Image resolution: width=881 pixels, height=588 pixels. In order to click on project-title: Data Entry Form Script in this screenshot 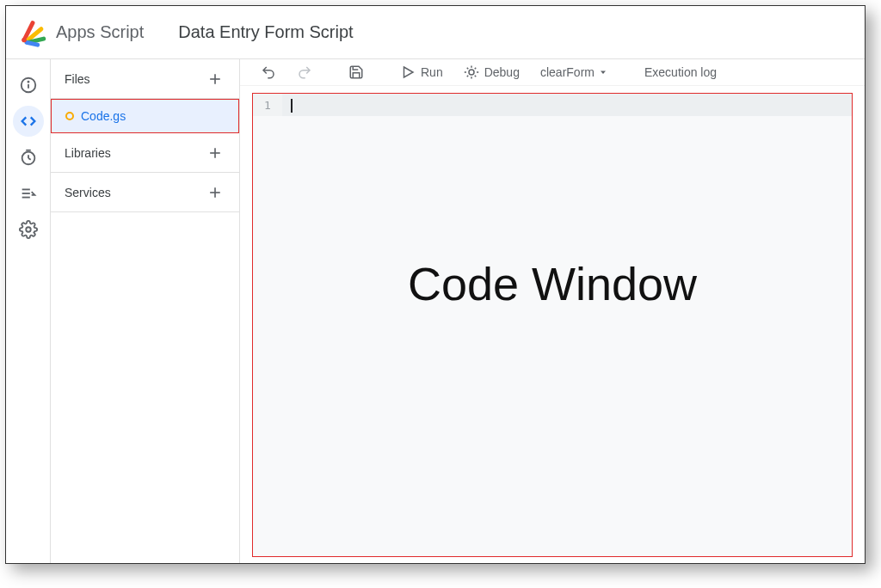, I will do `click(265, 33)`.